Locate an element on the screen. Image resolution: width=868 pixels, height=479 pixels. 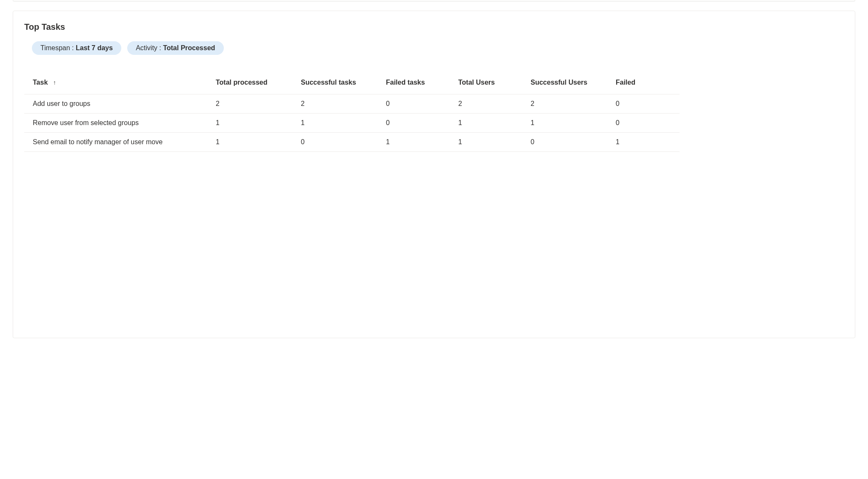
activity-filter-label: Activity : is located at coordinates (149, 48).